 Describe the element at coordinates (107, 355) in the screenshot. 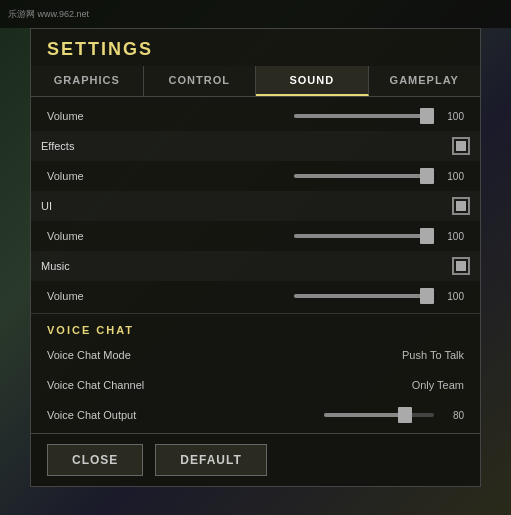

I see `voicechat-mode-label: Voice Chat Mode` at that location.